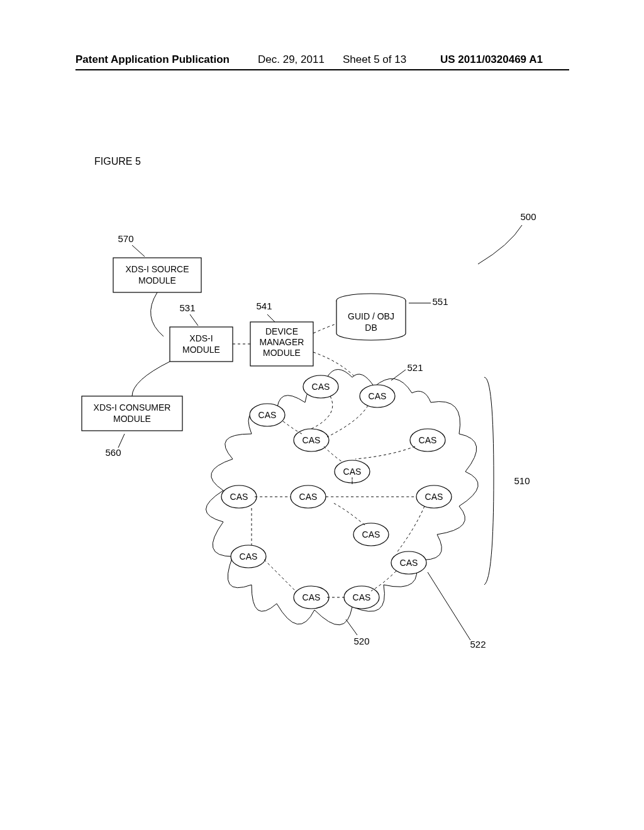  What do you see at coordinates (132, 407) in the screenshot?
I see `xdsi-consumer-l1: XDS-I CONSUMER` at bounding box center [132, 407].